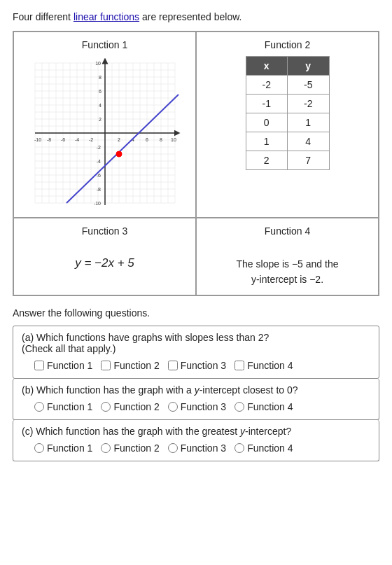  Describe the element at coordinates (173, 365) in the screenshot. I see `qa-checkbox3` at that location.